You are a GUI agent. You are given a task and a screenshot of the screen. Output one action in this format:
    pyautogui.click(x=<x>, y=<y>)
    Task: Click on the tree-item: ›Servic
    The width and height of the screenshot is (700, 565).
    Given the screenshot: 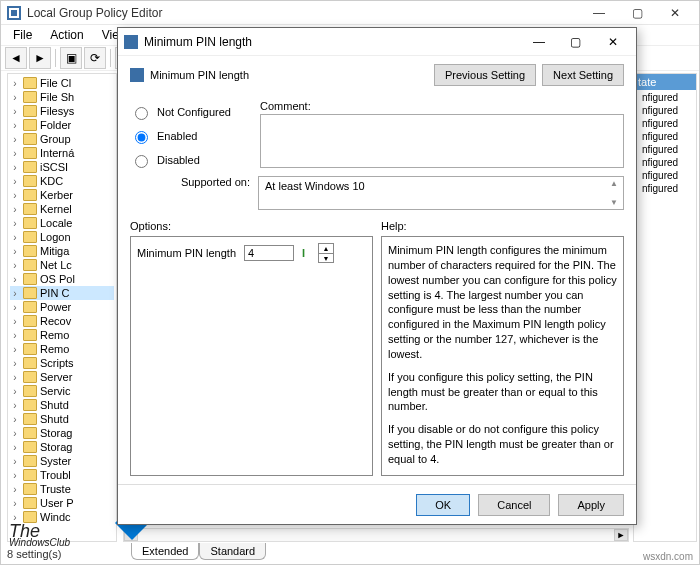 What is the action you would take?
    pyautogui.click(x=62, y=391)
    